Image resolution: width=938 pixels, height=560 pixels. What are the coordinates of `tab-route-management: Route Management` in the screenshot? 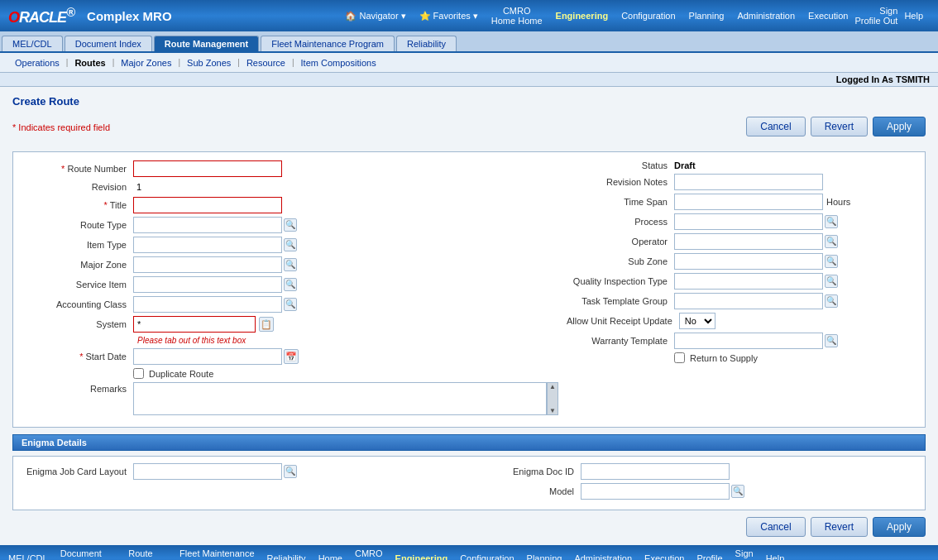 It's located at (207, 43).